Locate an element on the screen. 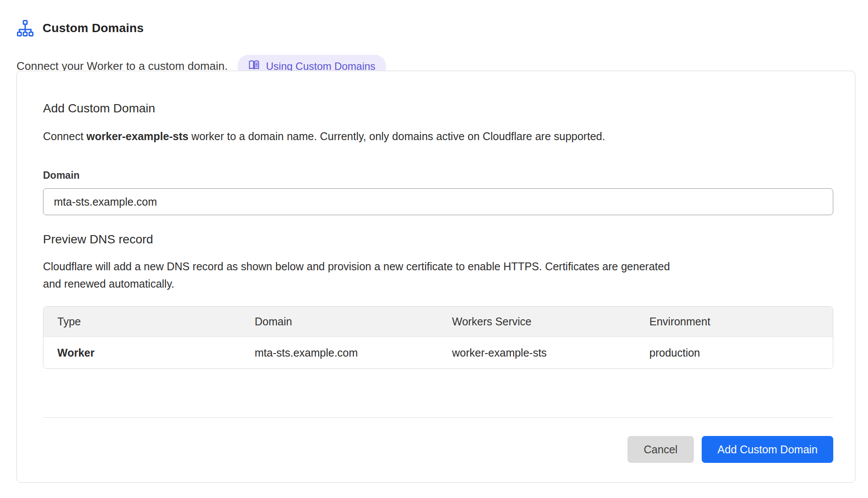 This screenshot has height=498, width=868. description-suffix: worker to a domain name. Currently, only… is located at coordinates (397, 136).